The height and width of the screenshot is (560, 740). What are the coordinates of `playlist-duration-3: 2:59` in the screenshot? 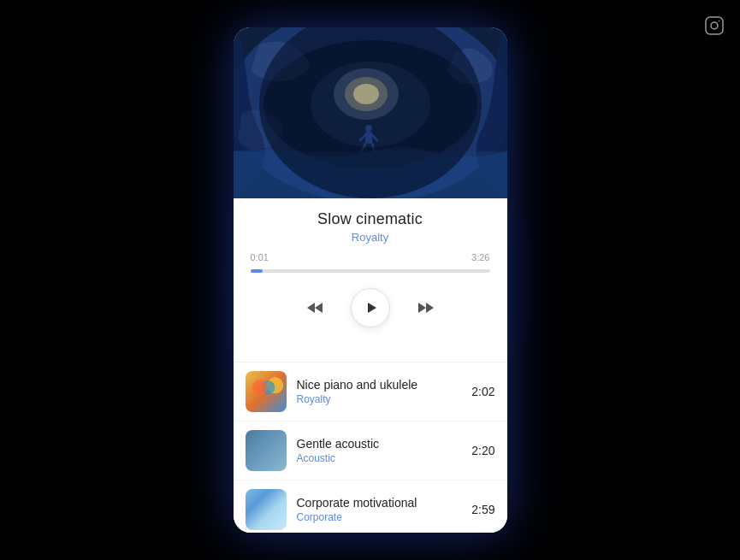 It's located at (482, 510).